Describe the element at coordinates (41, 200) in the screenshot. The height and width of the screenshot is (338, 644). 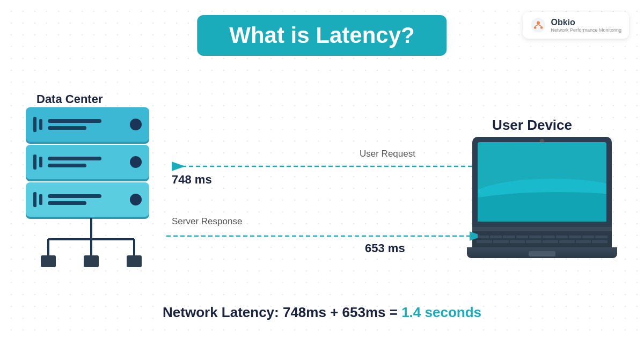
I see `bar6` at that location.